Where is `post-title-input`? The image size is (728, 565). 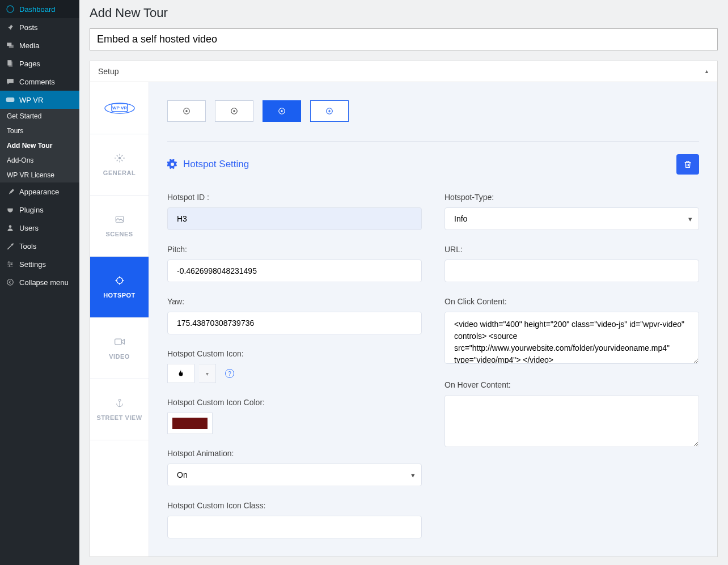 post-title-input is located at coordinates (404, 40).